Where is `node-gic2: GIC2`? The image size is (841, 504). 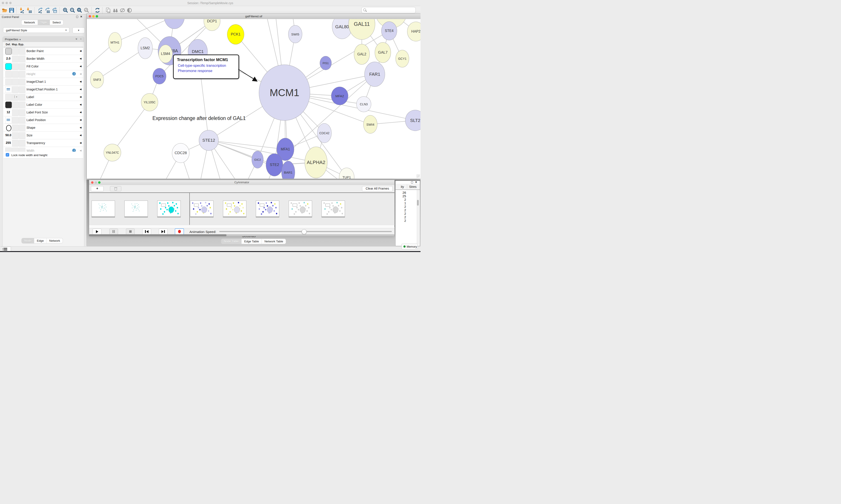 node-gic2: GIC2 is located at coordinates (257, 160).